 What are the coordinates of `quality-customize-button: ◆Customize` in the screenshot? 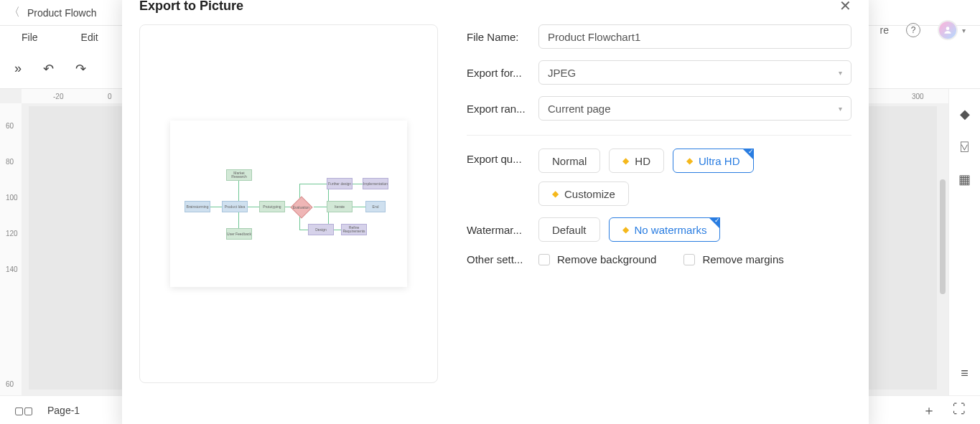 It's located at (584, 194).